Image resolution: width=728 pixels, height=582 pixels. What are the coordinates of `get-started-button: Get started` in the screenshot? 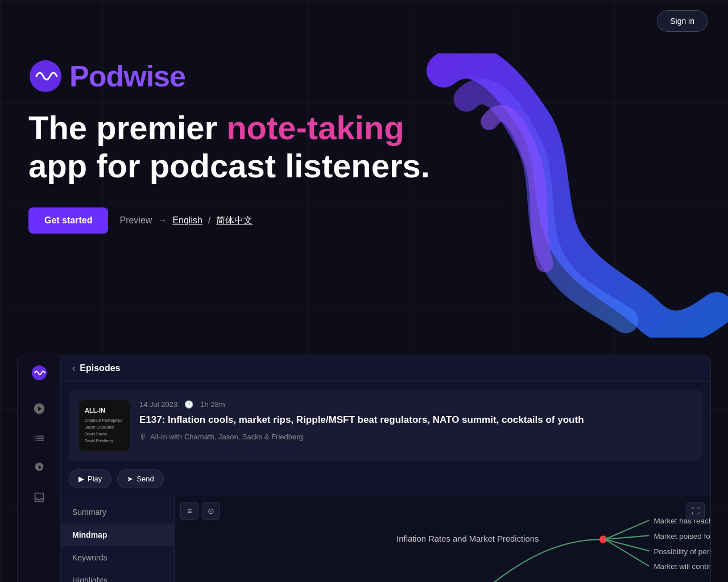 It's located at (68, 221).